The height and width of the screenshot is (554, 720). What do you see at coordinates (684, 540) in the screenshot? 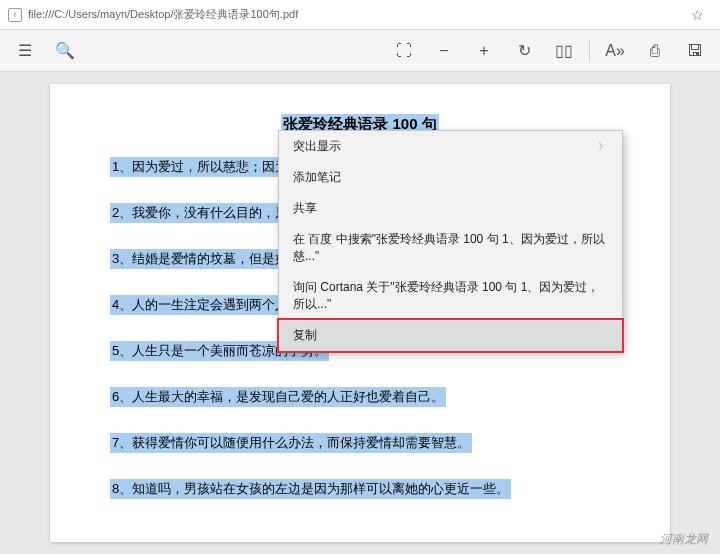
I see `watermark-text: 河南龙网` at bounding box center [684, 540].